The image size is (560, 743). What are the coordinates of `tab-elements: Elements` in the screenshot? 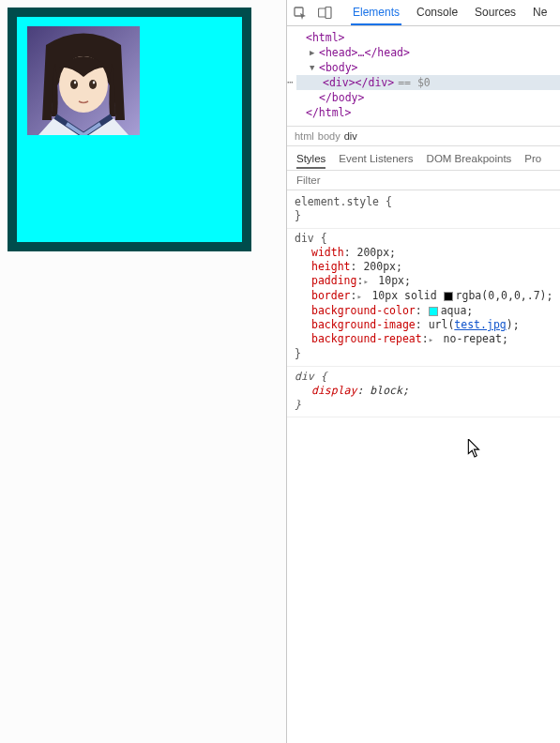 It's located at (376, 13).